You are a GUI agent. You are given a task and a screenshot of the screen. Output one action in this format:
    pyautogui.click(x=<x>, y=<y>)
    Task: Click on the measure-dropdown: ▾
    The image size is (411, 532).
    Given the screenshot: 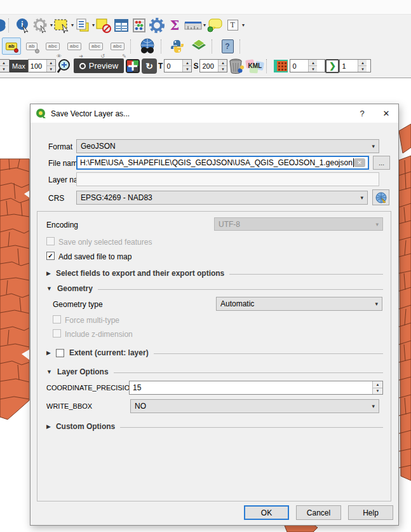 What is the action you would take?
    pyautogui.click(x=205, y=25)
    